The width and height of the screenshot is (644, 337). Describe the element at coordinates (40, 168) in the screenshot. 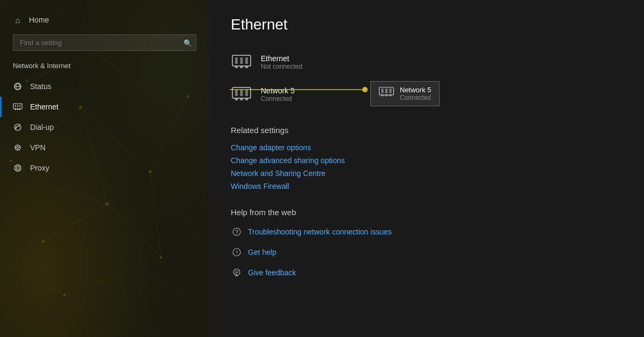

I see `proxy-label: Proxy` at that location.